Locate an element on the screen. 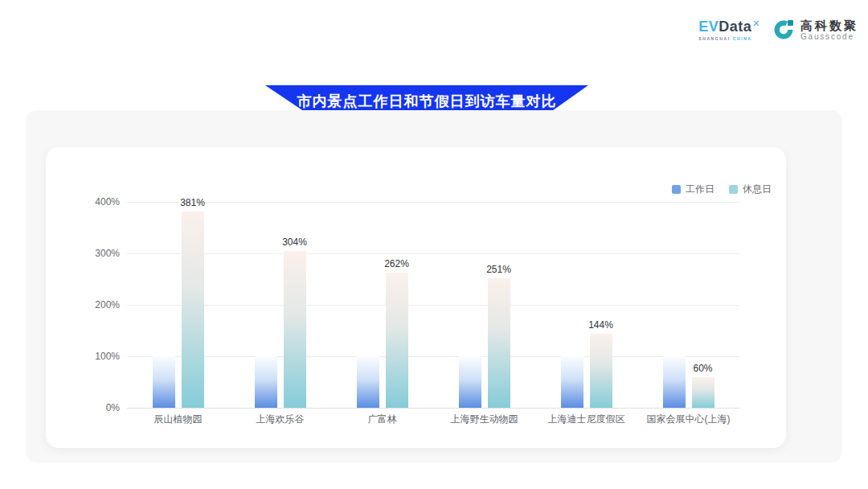  chart-legend: 工作日休息日 is located at coordinates (722, 190).